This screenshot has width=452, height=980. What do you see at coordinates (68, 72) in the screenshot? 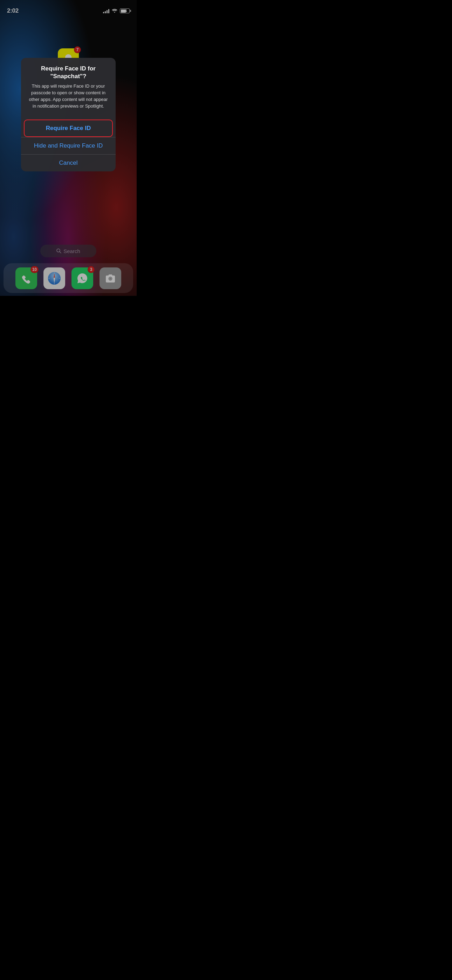
I see `dialog-title: Require Face ID for"Snapchat"?` at bounding box center [68, 72].